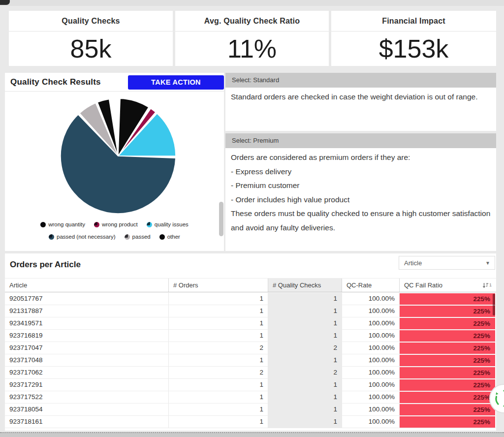 The image size is (504, 437). I want to click on legend-item-label: other, so click(174, 237).